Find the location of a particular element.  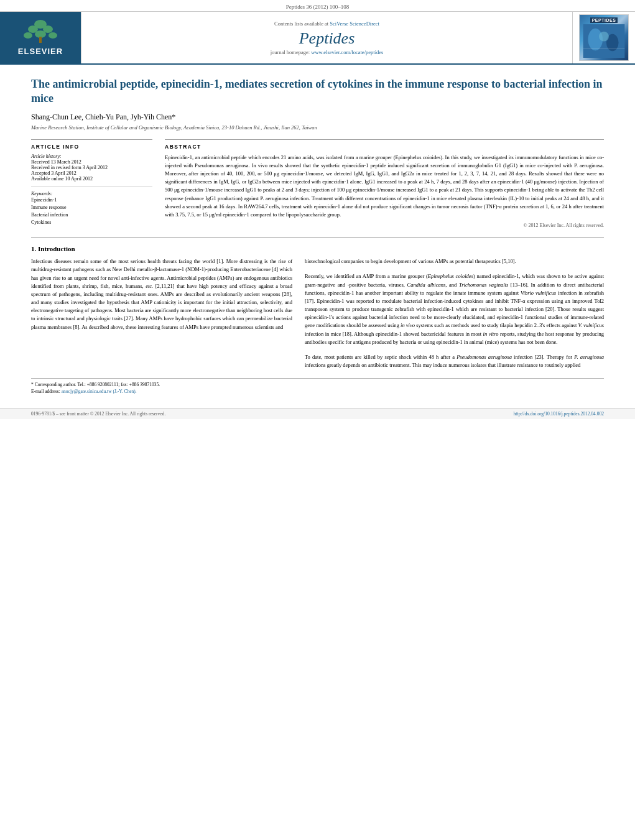

keyword-3: Bacterial infection is located at coordinates (92, 215).